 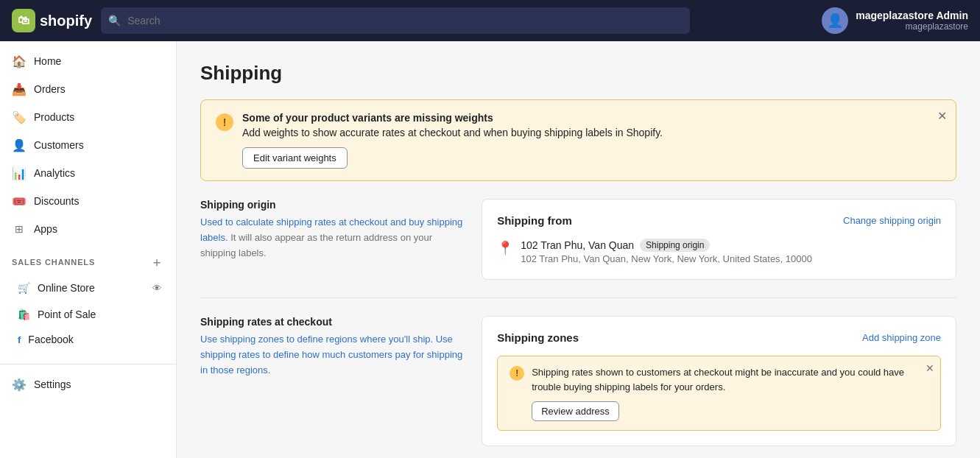 I want to click on section-divider, so click(x=579, y=297).